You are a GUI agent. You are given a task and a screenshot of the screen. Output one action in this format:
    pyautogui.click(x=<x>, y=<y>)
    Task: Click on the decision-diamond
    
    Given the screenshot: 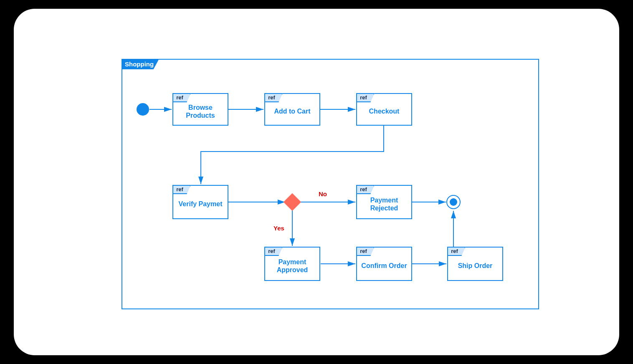 What is the action you would take?
    pyautogui.click(x=292, y=202)
    